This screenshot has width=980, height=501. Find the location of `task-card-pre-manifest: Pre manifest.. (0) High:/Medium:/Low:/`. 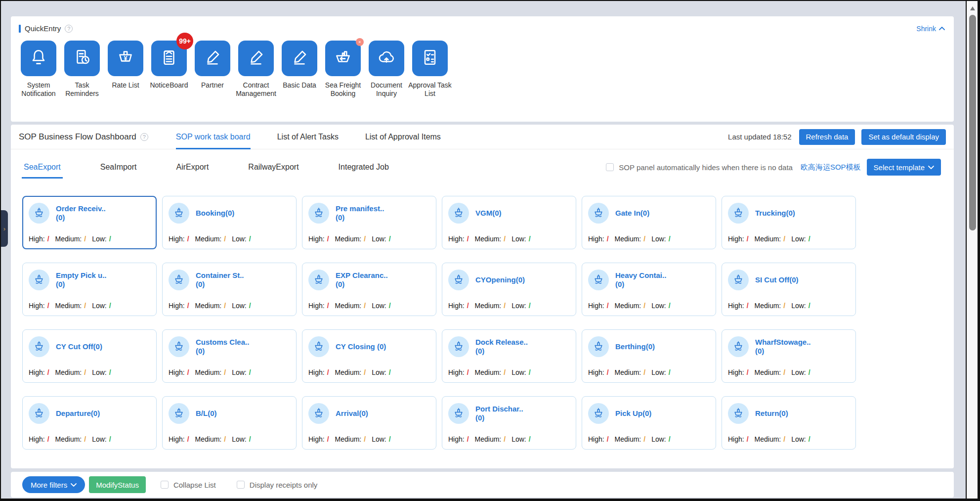

task-card-pre-manifest: Pre manifest.. (0) High:/Medium:/Low:/ is located at coordinates (369, 223).